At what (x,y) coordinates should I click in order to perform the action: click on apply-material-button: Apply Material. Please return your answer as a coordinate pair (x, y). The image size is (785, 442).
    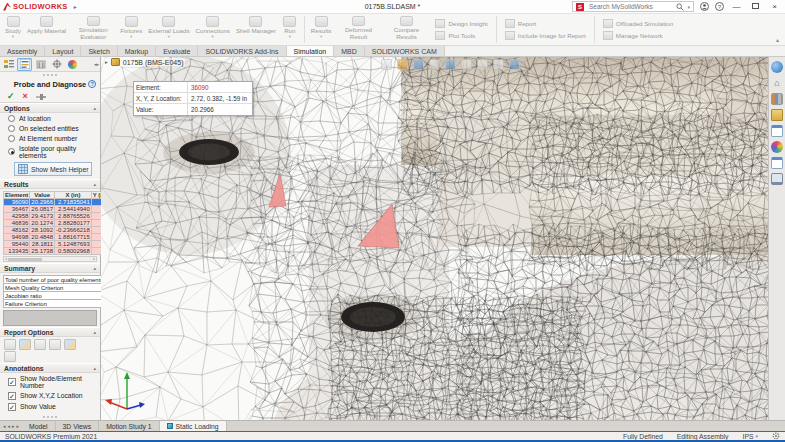
    Looking at the image, I should click on (46, 30).